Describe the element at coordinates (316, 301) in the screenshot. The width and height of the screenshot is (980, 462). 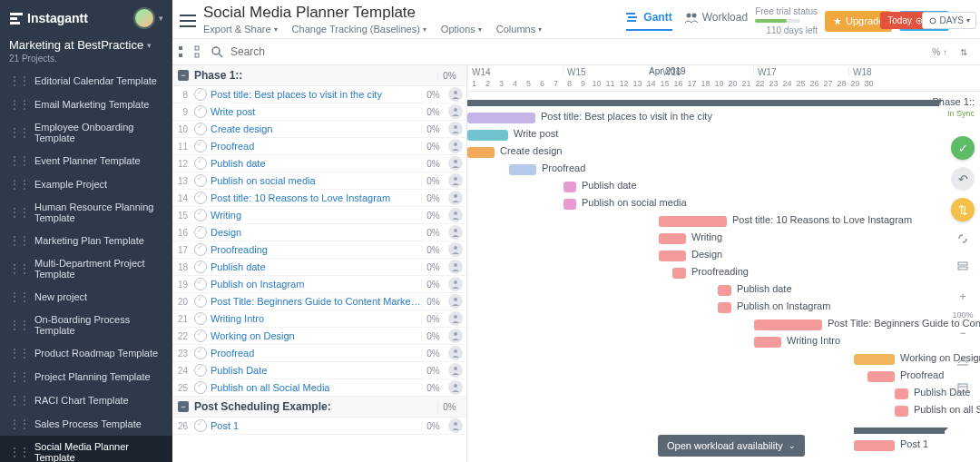
I see `task-name: Post Title: Beginners Guide to Content M…` at that location.